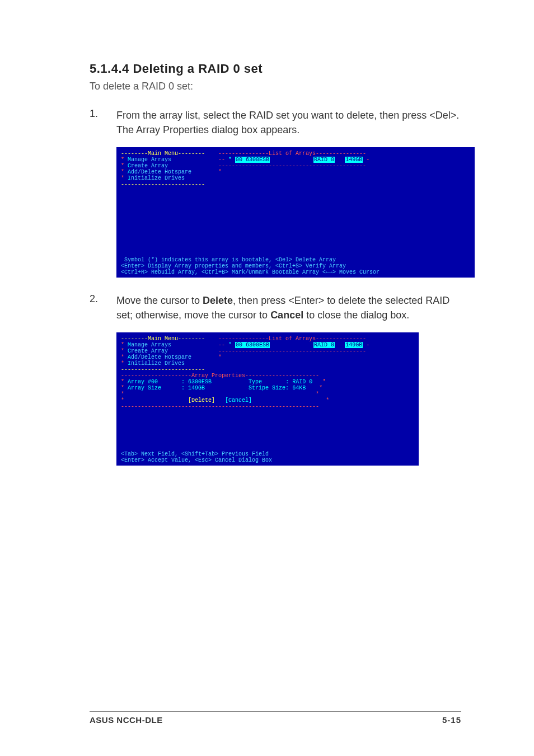 This screenshot has width=534, height=756. What do you see at coordinates (202, 401) in the screenshot?
I see `delete-button: [Delete]` at bounding box center [202, 401].